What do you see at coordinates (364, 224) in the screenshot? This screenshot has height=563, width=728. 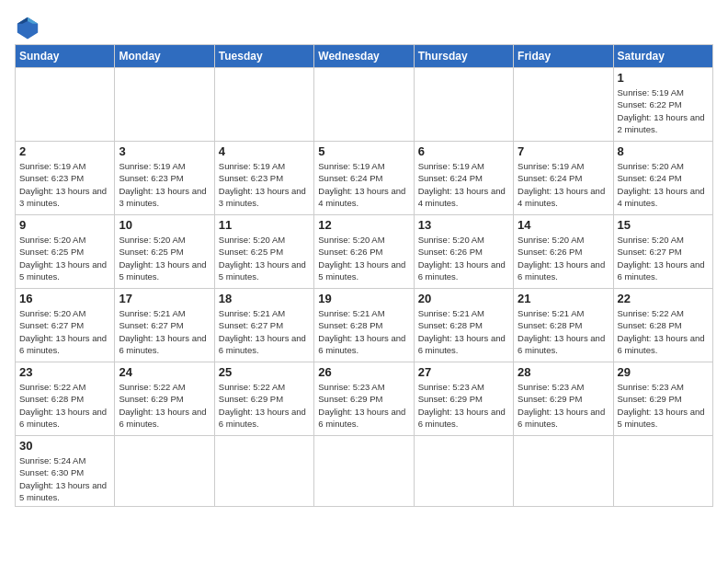 I see `day-number: 12` at bounding box center [364, 224].